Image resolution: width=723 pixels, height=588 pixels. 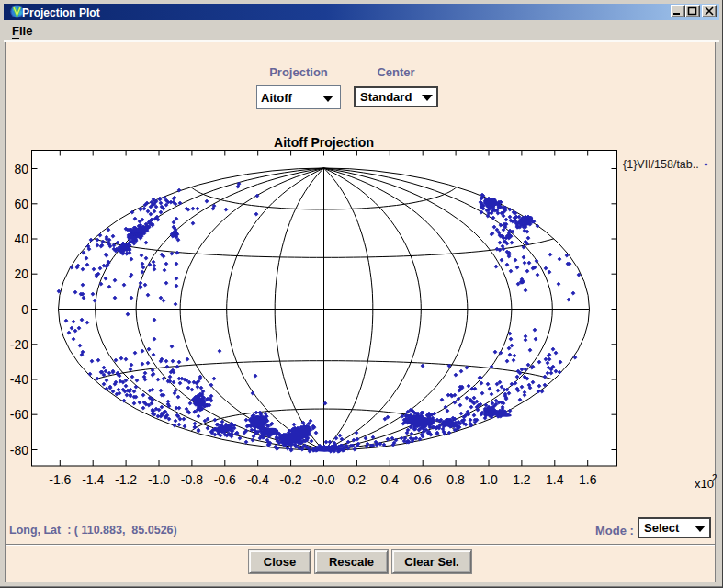 I want to click on svg-text: 1.2, so click(x=522, y=480).